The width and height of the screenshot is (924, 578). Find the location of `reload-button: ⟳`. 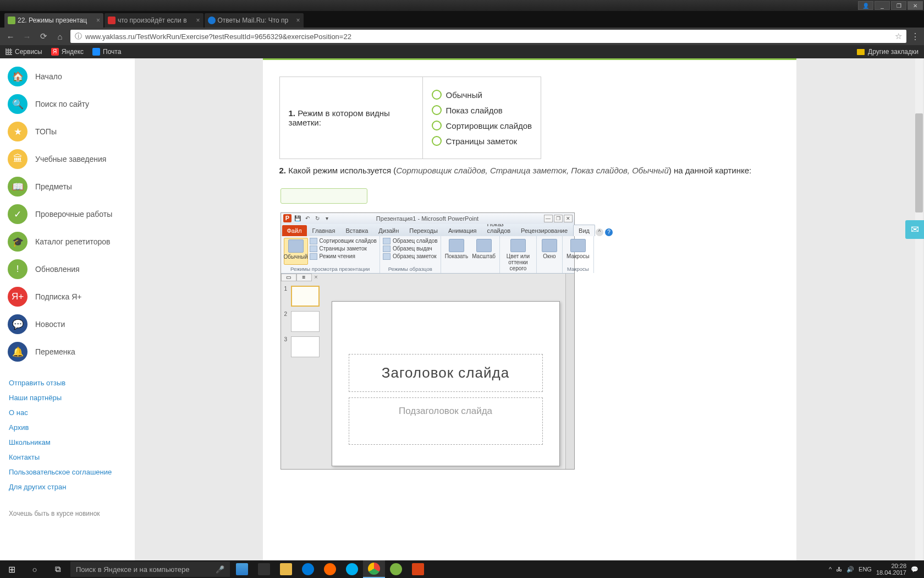

reload-button: ⟳ is located at coordinates (43, 36).